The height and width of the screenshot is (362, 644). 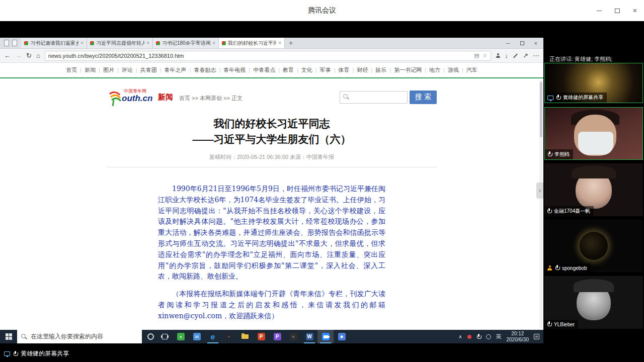 I want to click on nav-link: 首页, so click(x=75, y=70).